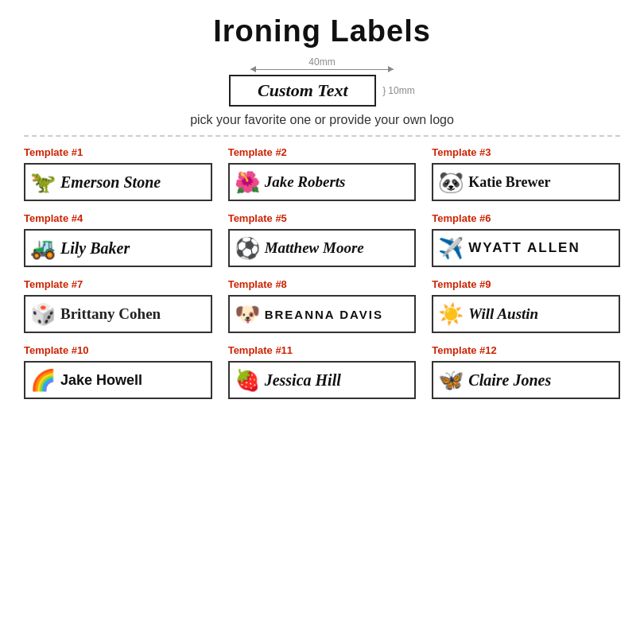 Image resolution: width=644 pixels, height=644 pixels. I want to click on template-name-2: Jake Roberts, so click(305, 182).